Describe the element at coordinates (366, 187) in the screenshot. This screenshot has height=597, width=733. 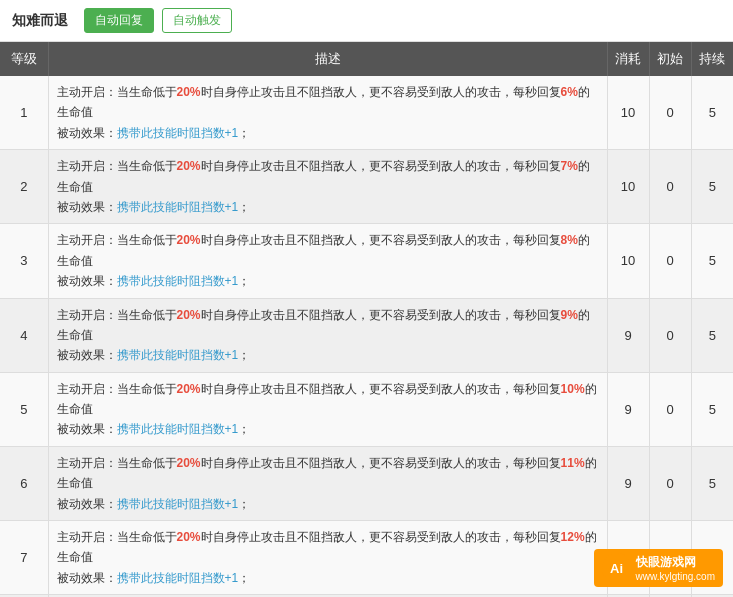
I see `table-row: 2主动开启：当生命低于20%时自身停止攻击且不阻挡敌人，更不容易受到敌人的攻击，…` at that location.